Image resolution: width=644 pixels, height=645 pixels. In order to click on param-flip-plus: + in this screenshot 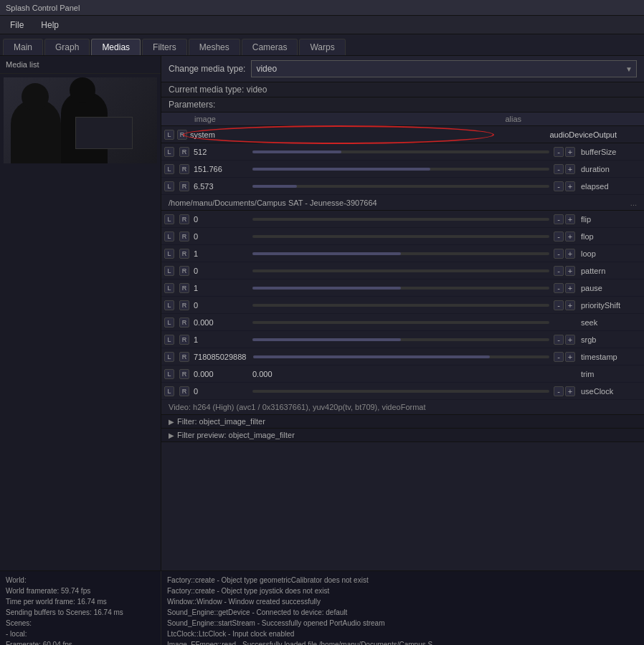, I will do `click(570, 219)`.